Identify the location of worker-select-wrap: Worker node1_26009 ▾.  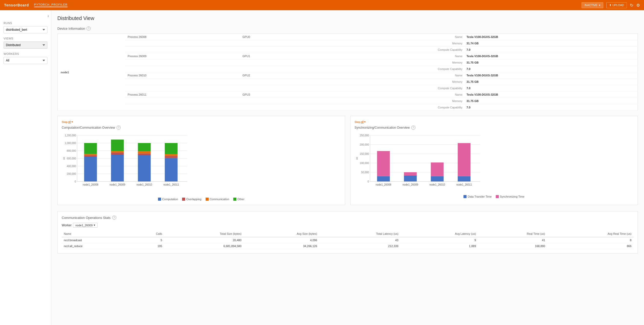
(348, 225).